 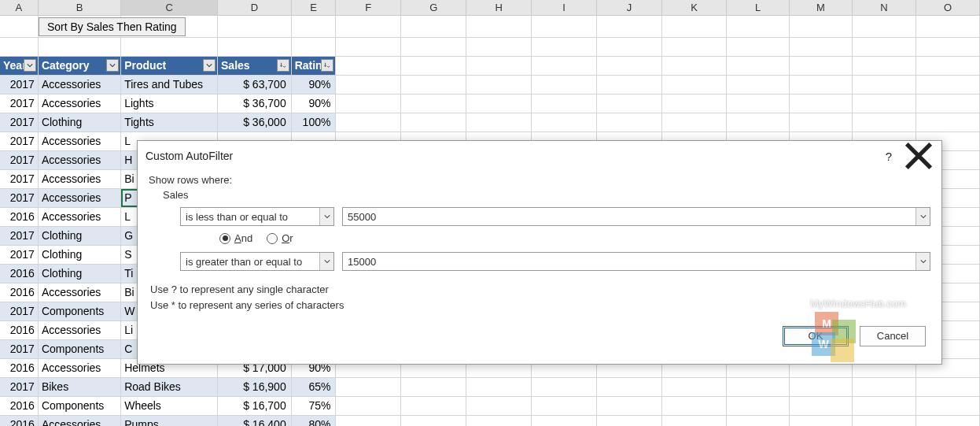 What do you see at coordinates (694, 8) in the screenshot?
I see `column-header-K: K` at bounding box center [694, 8].